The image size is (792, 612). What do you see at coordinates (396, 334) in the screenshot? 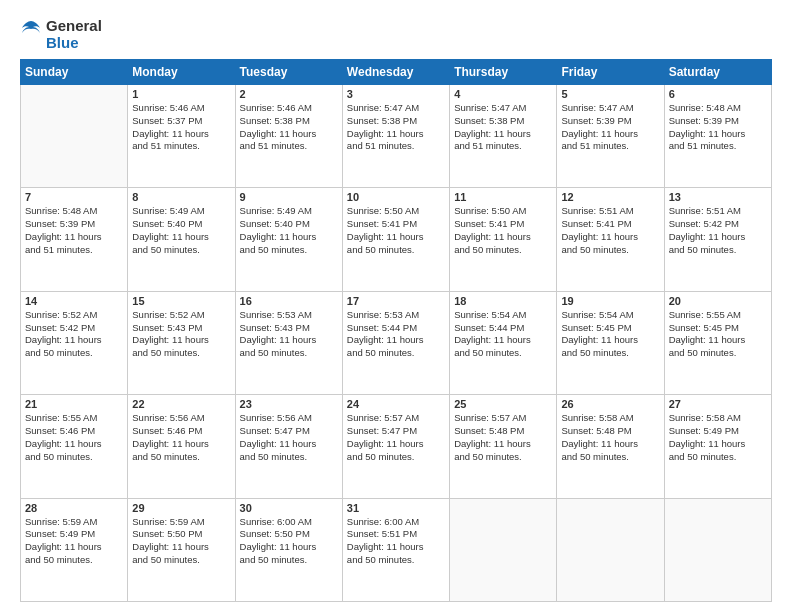
I see `day-info: Sunrise: 5:53 AM Sunset: 5:44 PM Dayligh…` at bounding box center [396, 334].